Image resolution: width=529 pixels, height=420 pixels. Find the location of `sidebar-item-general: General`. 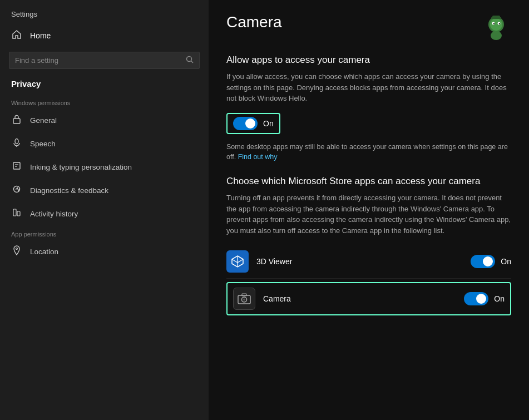

sidebar-item-general: General is located at coordinates (105, 120).